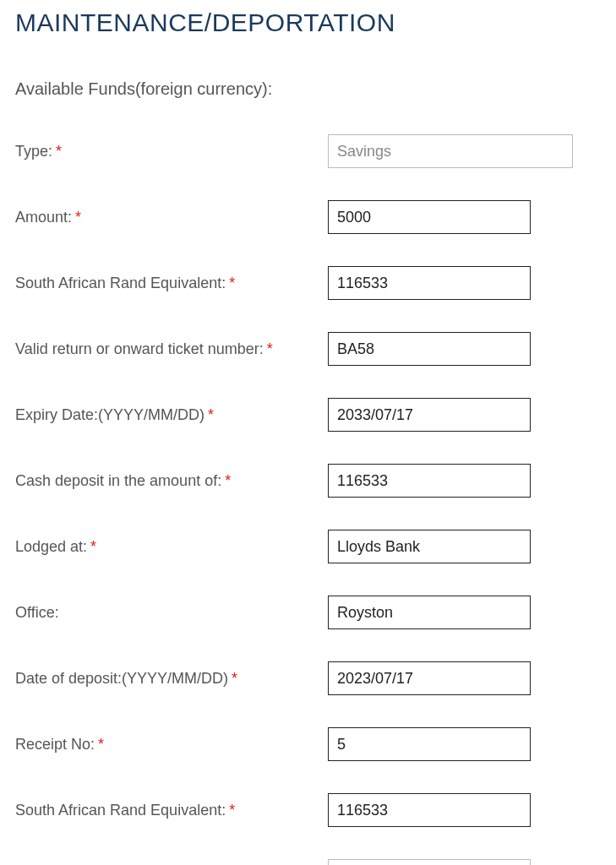 The image size is (616, 865). What do you see at coordinates (429, 678) in the screenshot?
I see `input-deposit-date` at bounding box center [429, 678].